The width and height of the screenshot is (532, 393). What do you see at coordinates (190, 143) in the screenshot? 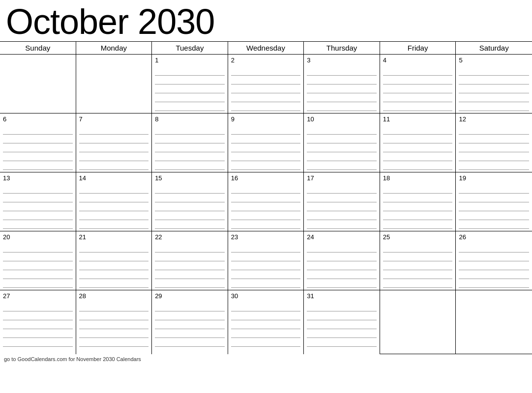
I see `calendar-cell-8: 8` at bounding box center [190, 143].